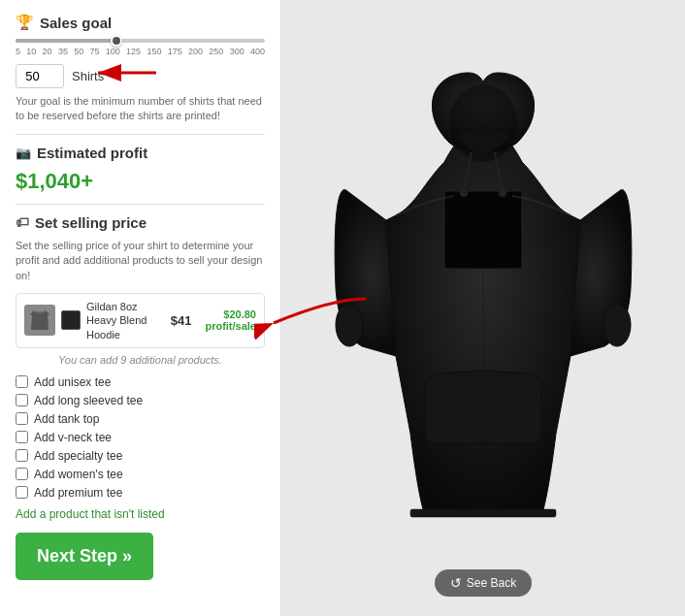 The width and height of the screenshot is (685, 616). I want to click on next-step-button: Next Step », so click(84, 557).